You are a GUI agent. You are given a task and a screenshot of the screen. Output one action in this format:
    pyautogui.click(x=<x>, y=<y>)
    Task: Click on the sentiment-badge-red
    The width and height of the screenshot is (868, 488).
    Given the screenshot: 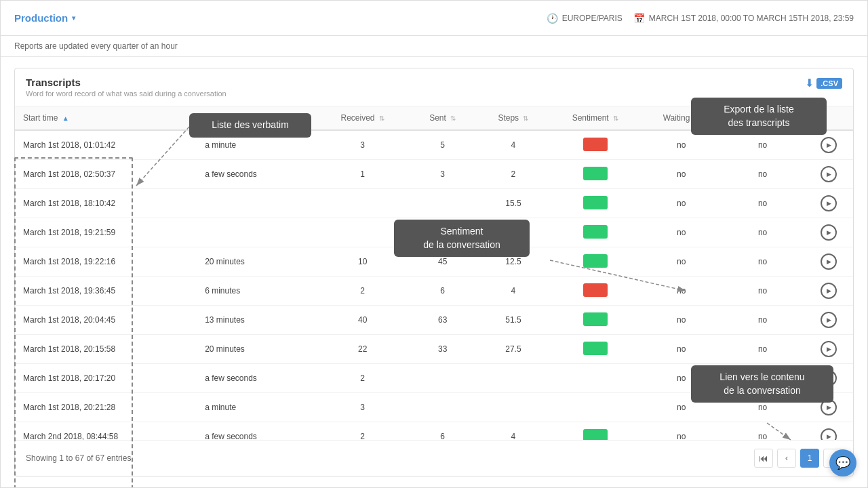 What is the action you would take?
    pyautogui.click(x=595, y=144)
    